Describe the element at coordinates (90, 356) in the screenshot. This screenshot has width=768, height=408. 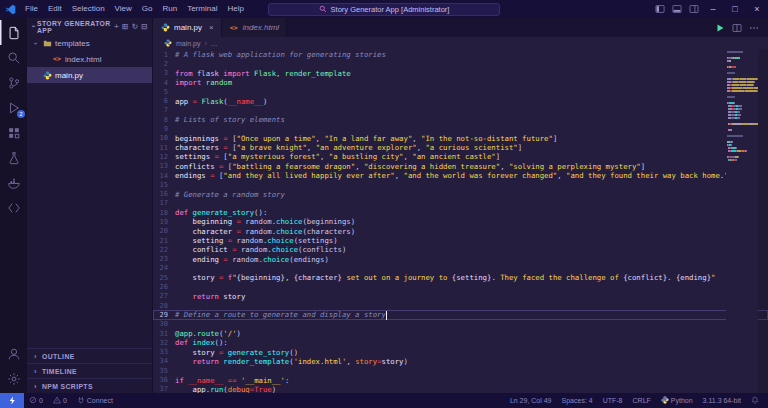
I see `panel-outline: ›OUTLINE` at that location.